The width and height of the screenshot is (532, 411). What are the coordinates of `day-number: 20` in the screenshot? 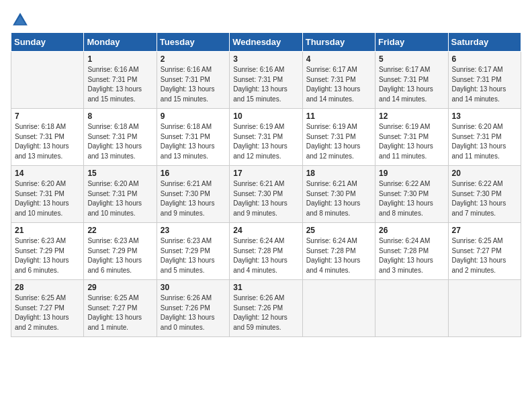 It's located at (485, 173).